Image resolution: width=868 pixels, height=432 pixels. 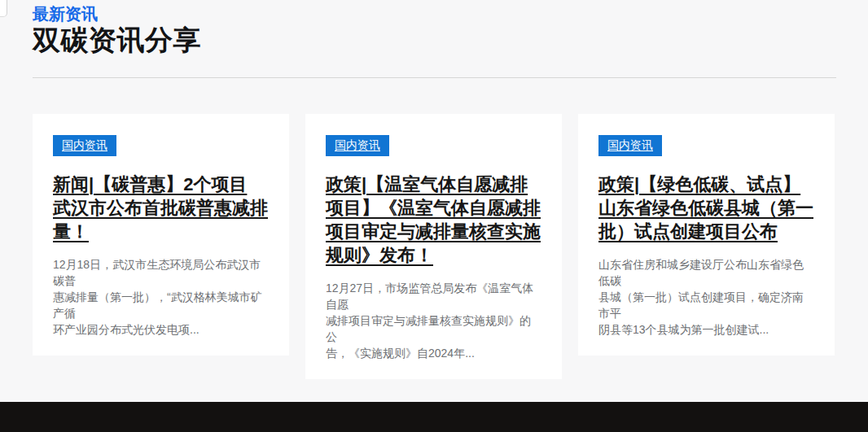 What do you see at coordinates (707, 208) in the screenshot?
I see `news-card-title-link: 政策|【绿色低碳、试点】 山东省绿色低碳县城（第一 批）试点创建项目公布` at bounding box center [707, 208].